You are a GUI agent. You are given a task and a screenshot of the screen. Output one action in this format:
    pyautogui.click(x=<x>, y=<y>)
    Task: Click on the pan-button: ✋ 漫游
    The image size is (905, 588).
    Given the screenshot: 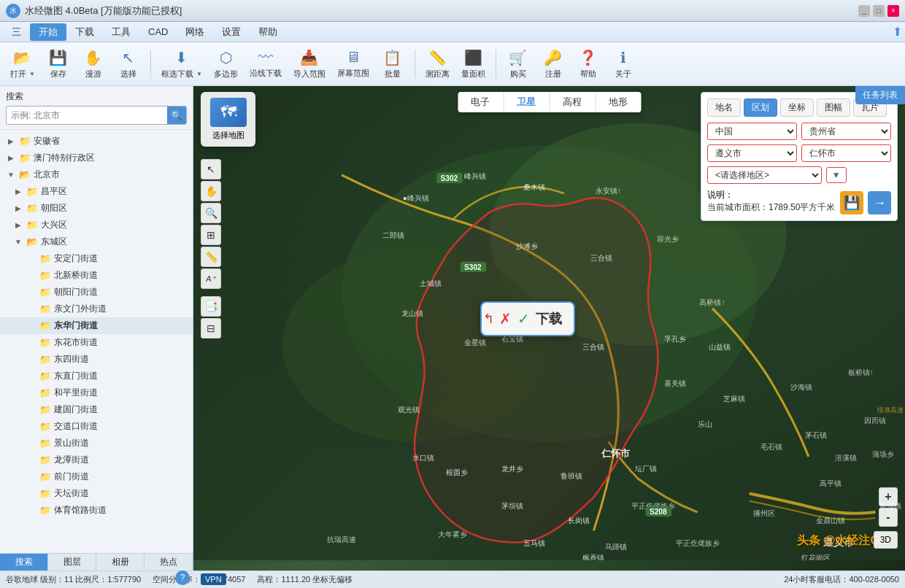 What is the action you would take?
    pyautogui.click(x=93, y=64)
    